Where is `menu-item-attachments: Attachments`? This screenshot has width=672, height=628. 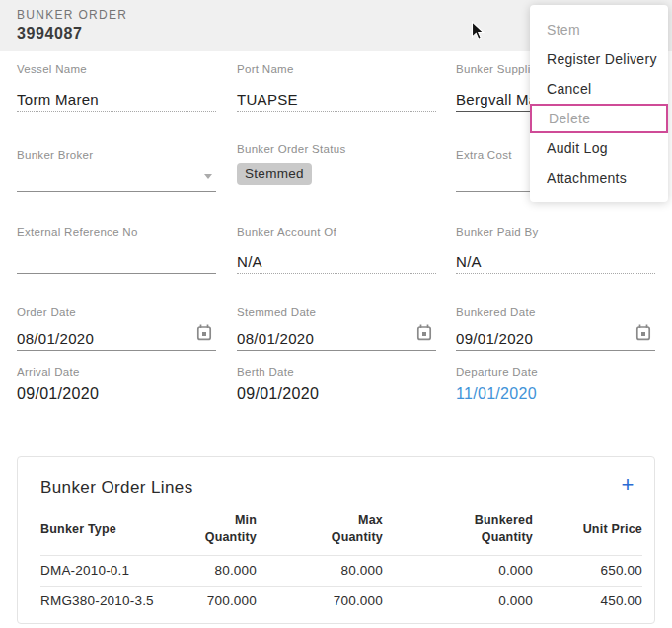 menu-item-attachments: Attachments is located at coordinates (599, 178).